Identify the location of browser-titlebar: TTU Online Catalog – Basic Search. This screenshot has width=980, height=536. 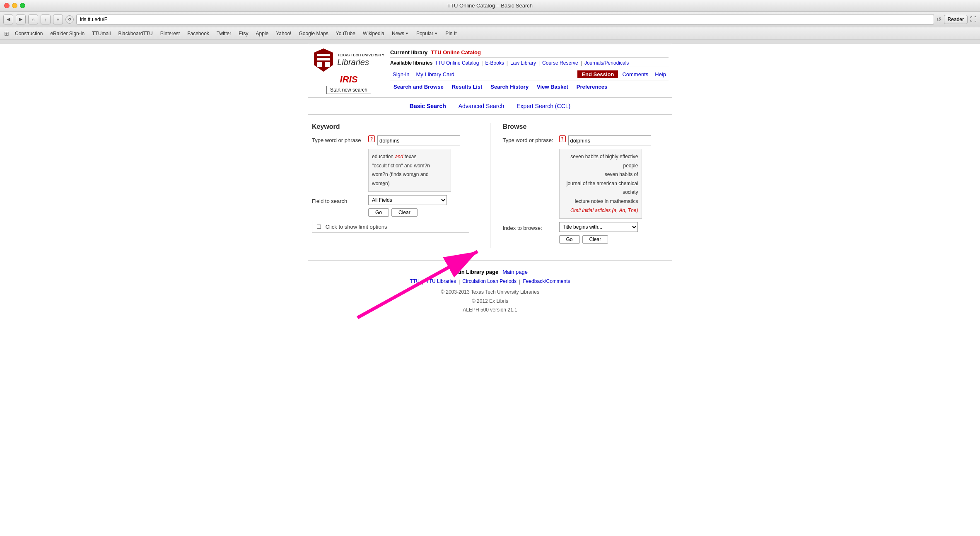
(490, 6).